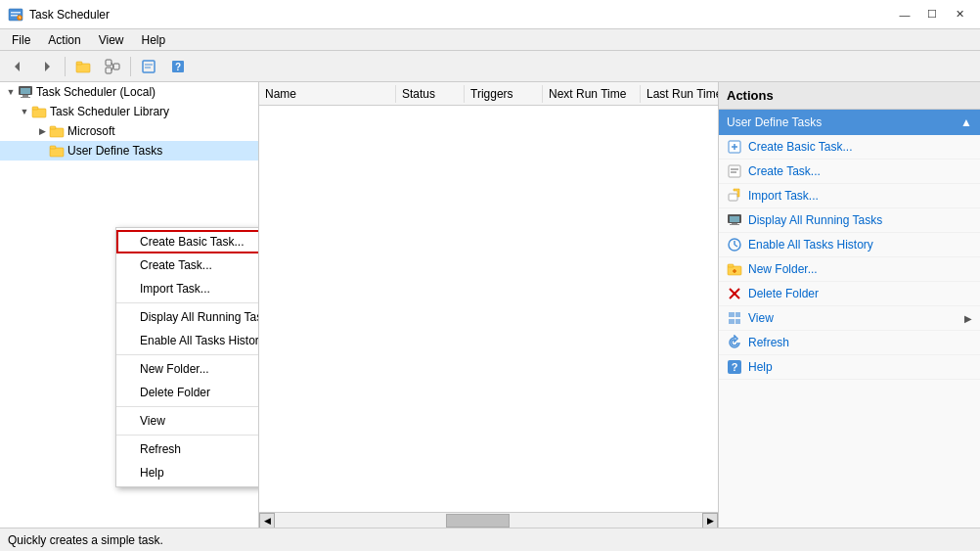 Image resolution: width=980 pixels, height=551 pixels. I want to click on create-basic-icon, so click(735, 147).